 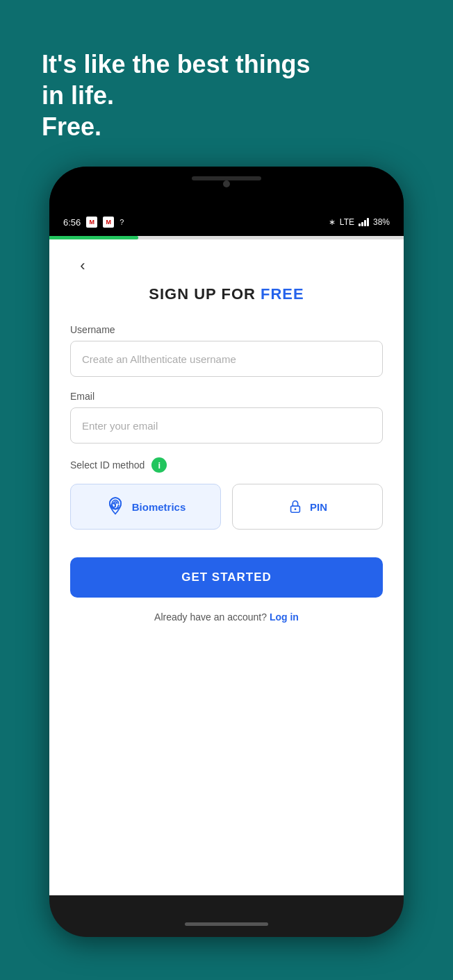 I want to click on tagline: It's like the best things in life. Free., so click(x=226, y=96).